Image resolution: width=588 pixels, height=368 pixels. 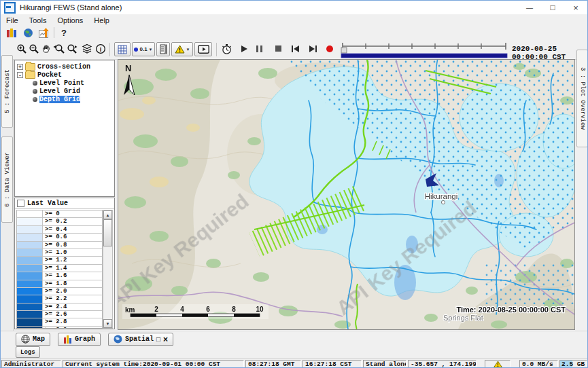 What do you see at coordinates (118, 339) in the screenshot?
I see `globe-blue-icon` at bounding box center [118, 339].